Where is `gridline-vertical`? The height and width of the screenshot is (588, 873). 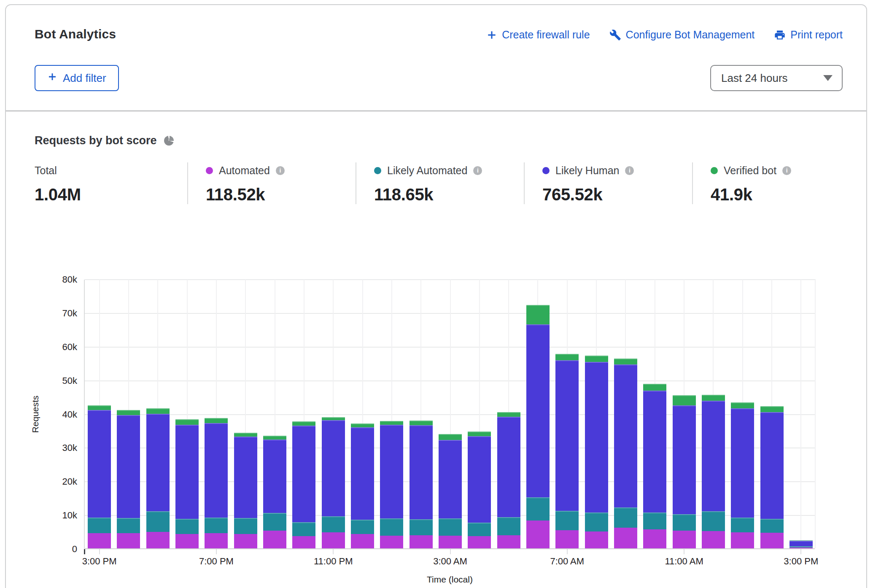
gridline-vertical is located at coordinates (801, 414).